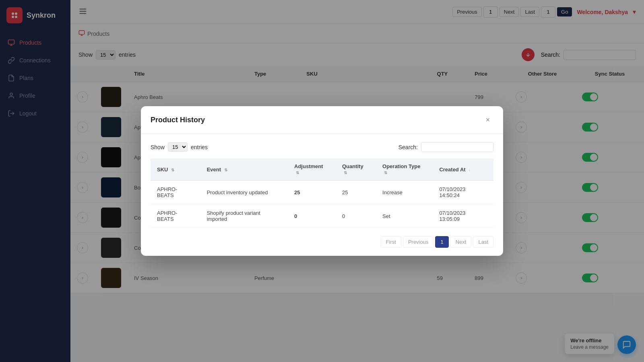 This screenshot has width=644, height=362. What do you see at coordinates (322, 192) in the screenshot?
I see `modal-table-row: APHRO-BEATS Product inventory updated 25…` at bounding box center [322, 192].